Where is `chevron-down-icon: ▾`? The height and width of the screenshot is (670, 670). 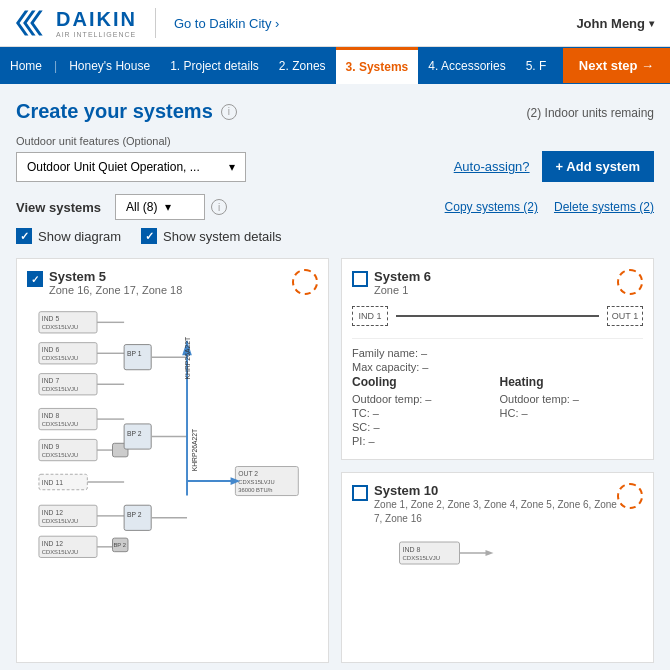 chevron-down-icon: ▾ is located at coordinates (652, 24).